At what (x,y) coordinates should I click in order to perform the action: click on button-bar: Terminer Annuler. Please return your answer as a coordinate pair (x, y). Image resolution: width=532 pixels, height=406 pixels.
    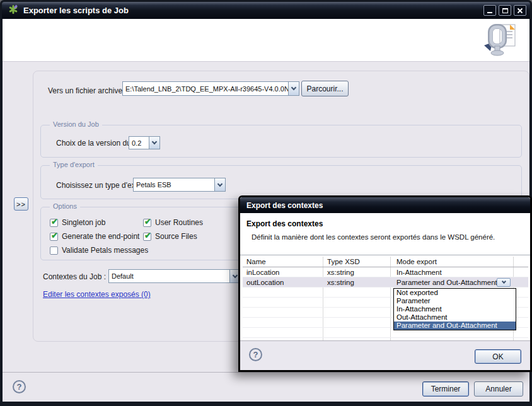
    Looking at the image, I should click on (266, 387).